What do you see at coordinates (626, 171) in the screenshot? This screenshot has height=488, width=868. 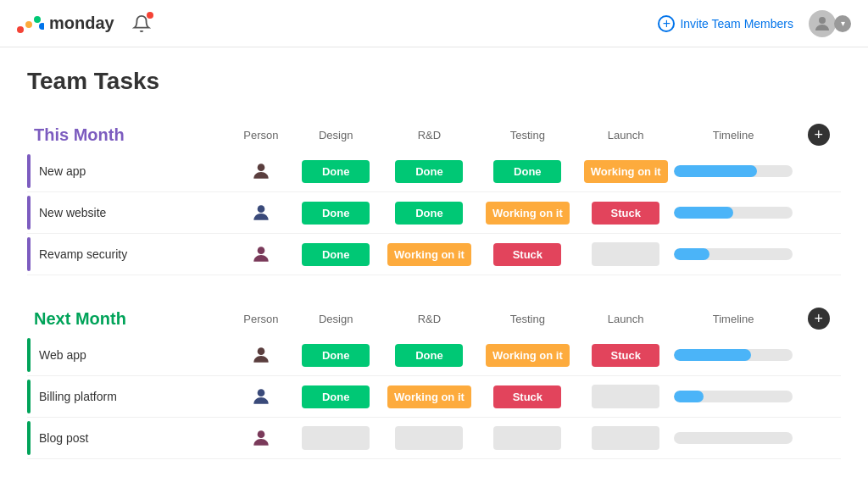 I see `launch-cell: Working on it` at bounding box center [626, 171].